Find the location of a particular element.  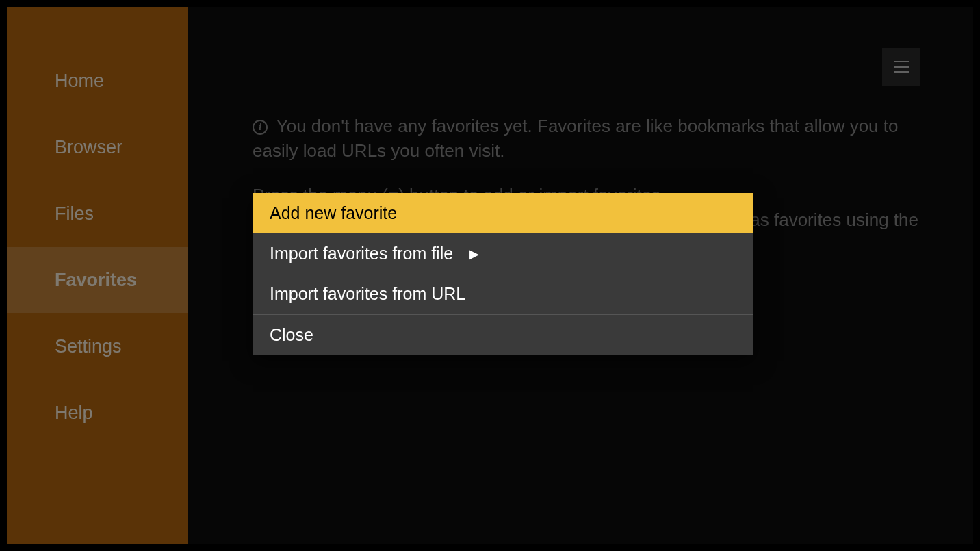

popup-item-import-from-url: Import favorites from URL is located at coordinates (503, 294).